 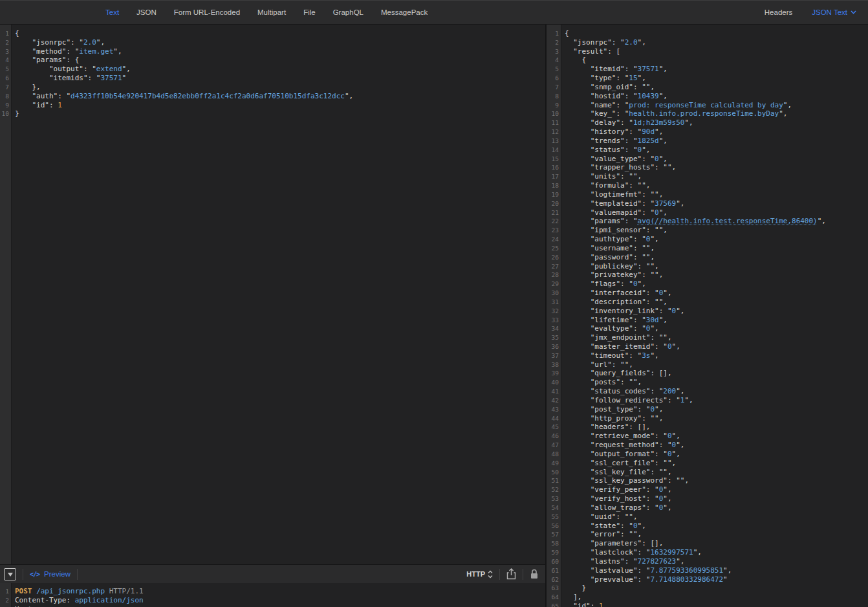 I want to click on line-number: 11, so click(x=552, y=123).